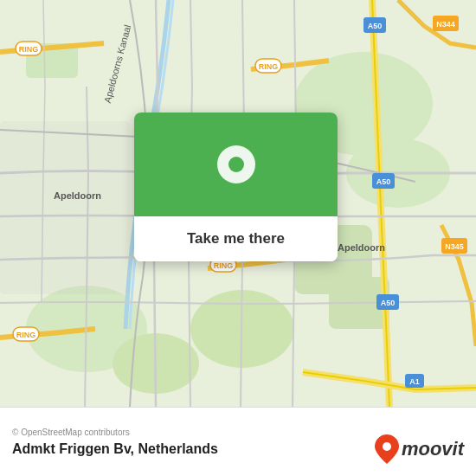  I want to click on moovit-logo: moovit, so click(419, 449).